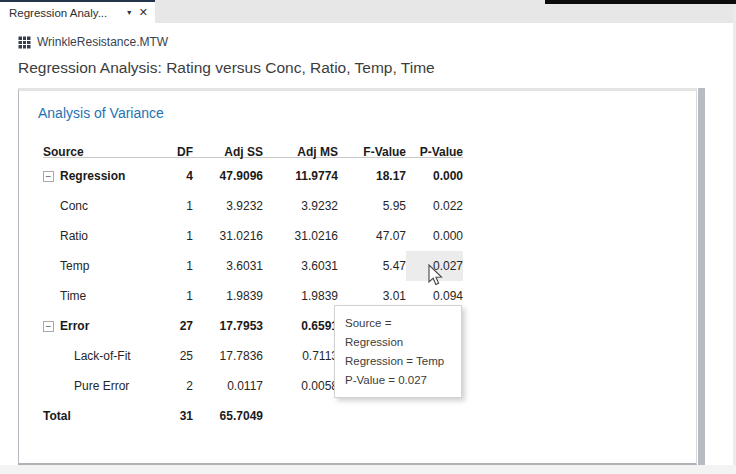 The image size is (736, 474). What do you see at coordinates (74, 206) in the screenshot?
I see `row-label: Conc` at bounding box center [74, 206].